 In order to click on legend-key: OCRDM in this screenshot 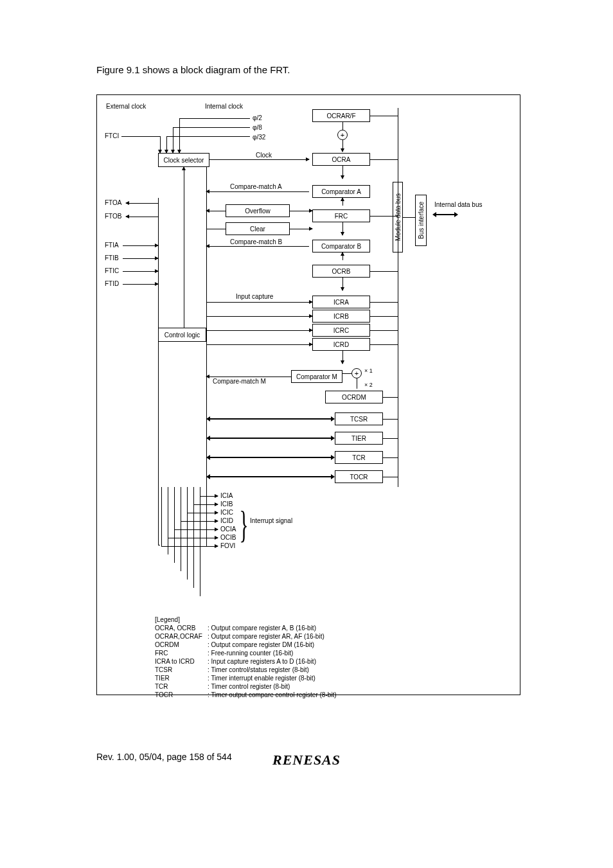, I will do `click(181, 645)`.